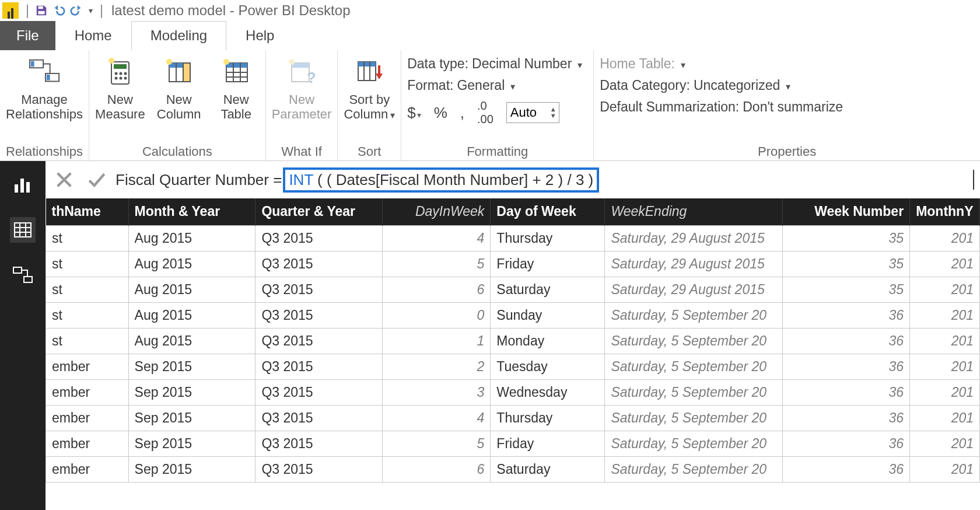  What do you see at coordinates (436, 418) in the screenshot?
I see `cell-day-in-week: 4` at bounding box center [436, 418].